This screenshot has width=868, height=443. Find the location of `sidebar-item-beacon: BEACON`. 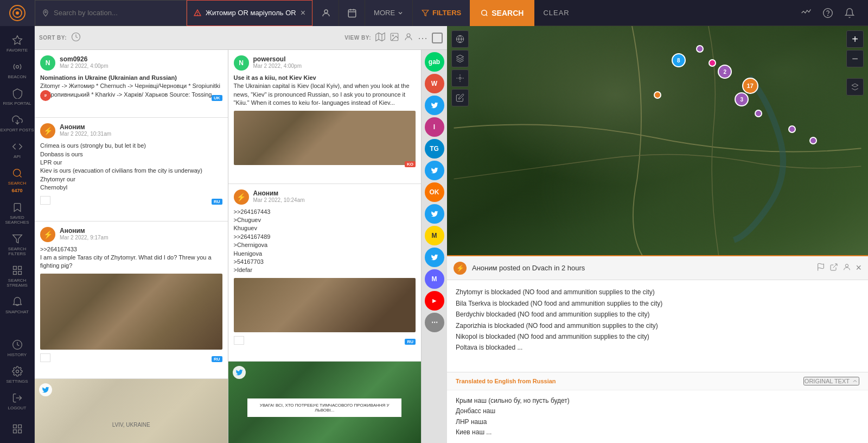

sidebar-item-beacon: BEACON is located at coordinates (17, 71).